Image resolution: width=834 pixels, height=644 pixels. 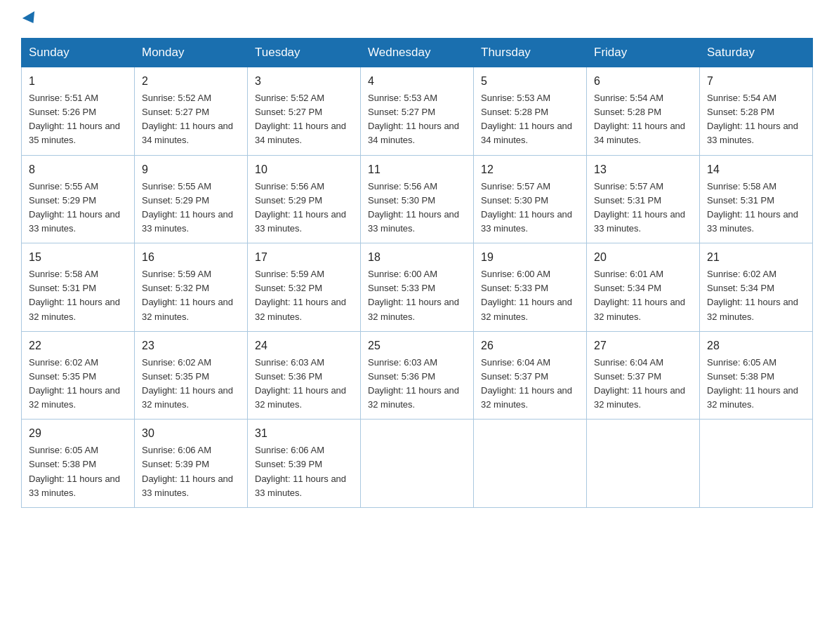 I want to click on calendar-cell: 3Sunrise: 5:52 AMSunset: 5:27 PMDaylight…, so click(x=305, y=112).